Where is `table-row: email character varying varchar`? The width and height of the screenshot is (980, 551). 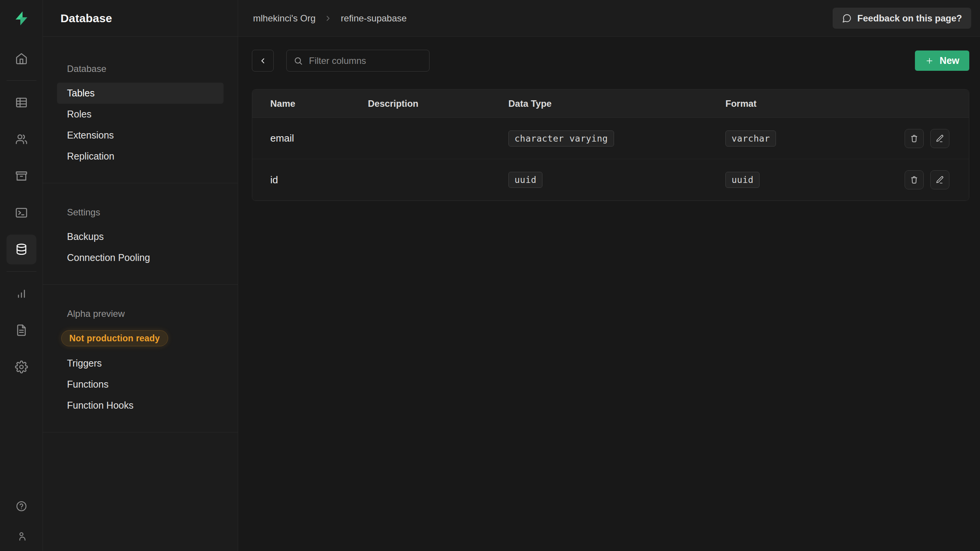
table-row: email character varying varchar is located at coordinates (611, 139).